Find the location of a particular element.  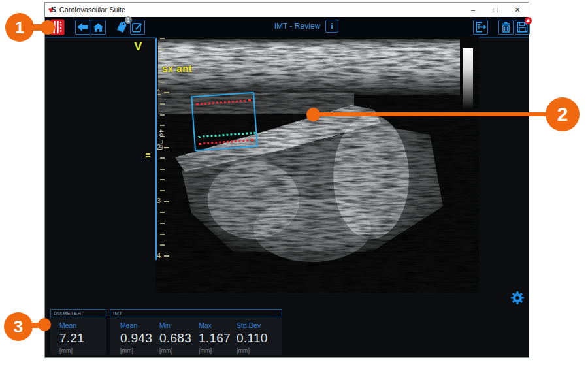

back-arrow-icon is located at coordinates (82, 27).